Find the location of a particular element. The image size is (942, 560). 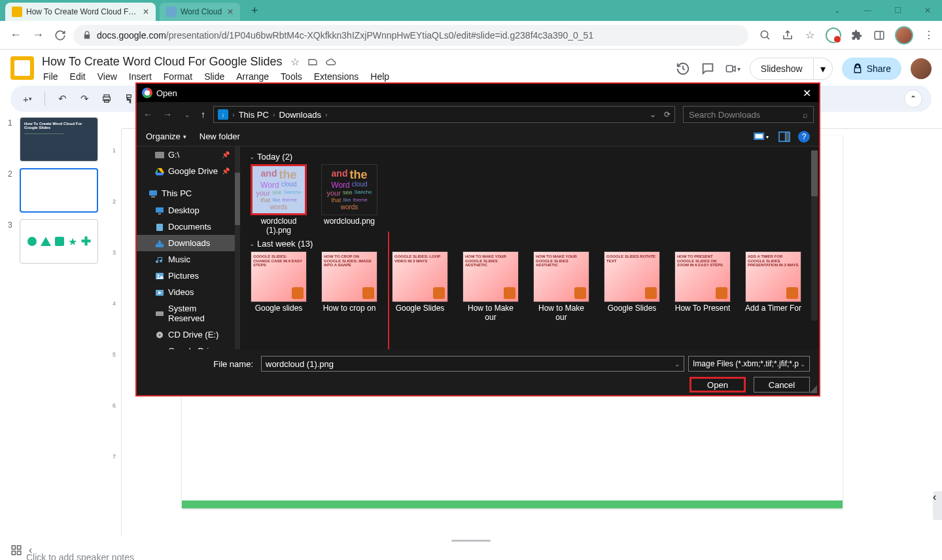

menu-insert: Insert is located at coordinates (140, 77).